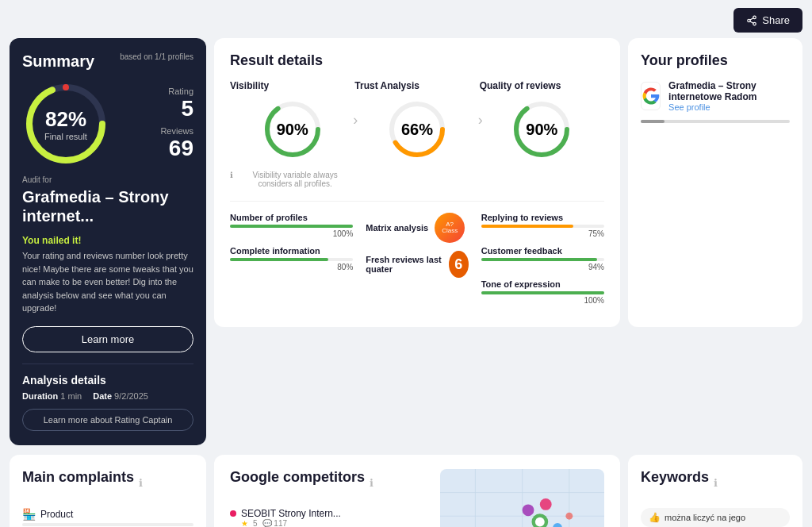 The height and width of the screenshot is (527, 812). What do you see at coordinates (108, 420) in the screenshot?
I see `learn-more-about-button: Learn more about Rating Captain` at bounding box center [108, 420].